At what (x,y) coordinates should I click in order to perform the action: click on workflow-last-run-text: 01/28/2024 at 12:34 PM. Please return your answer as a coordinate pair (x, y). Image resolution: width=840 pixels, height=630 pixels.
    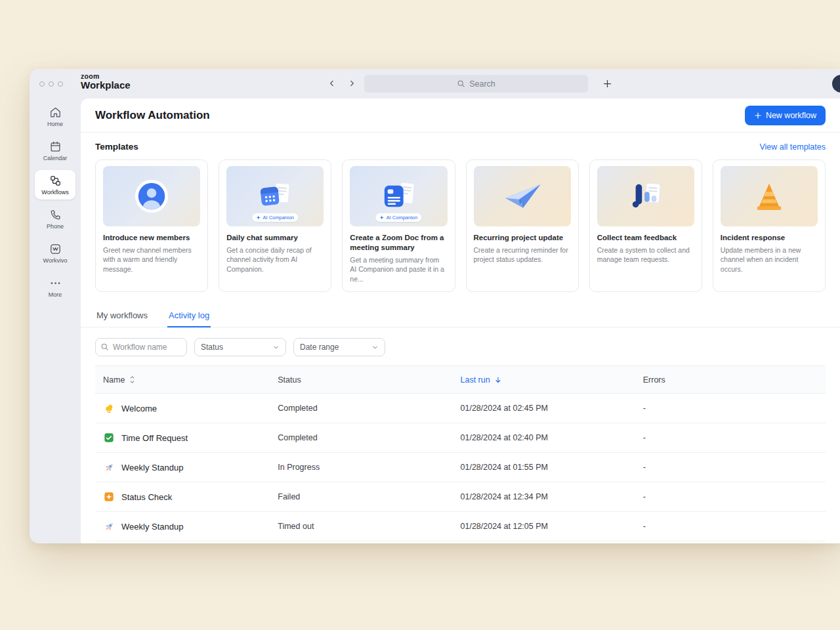
    Looking at the image, I should click on (552, 497).